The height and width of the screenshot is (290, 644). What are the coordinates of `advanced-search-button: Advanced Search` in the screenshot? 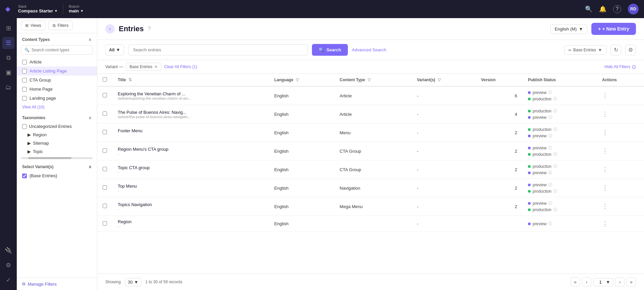 It's located at (369, 50).